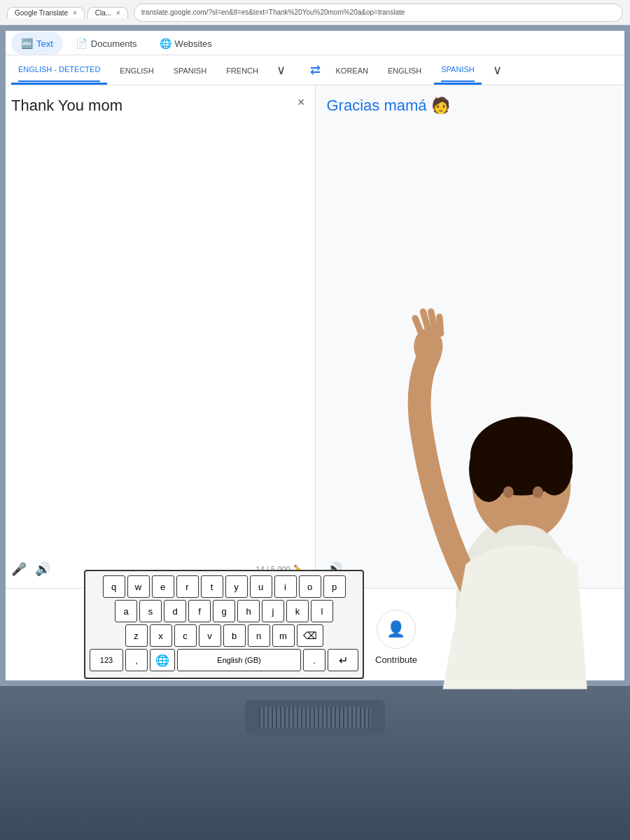 This screenshot has width=630, height=840. What do you see at coordinates (352, 70) in the screenshot?
I see `lang-korean-target: KOREAN` at bounding box center [352, 70].